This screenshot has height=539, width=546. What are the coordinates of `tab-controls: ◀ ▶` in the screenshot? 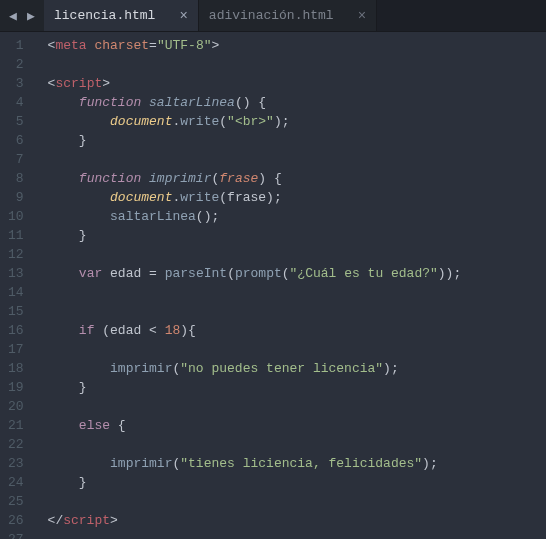 It's located at (22, 16).